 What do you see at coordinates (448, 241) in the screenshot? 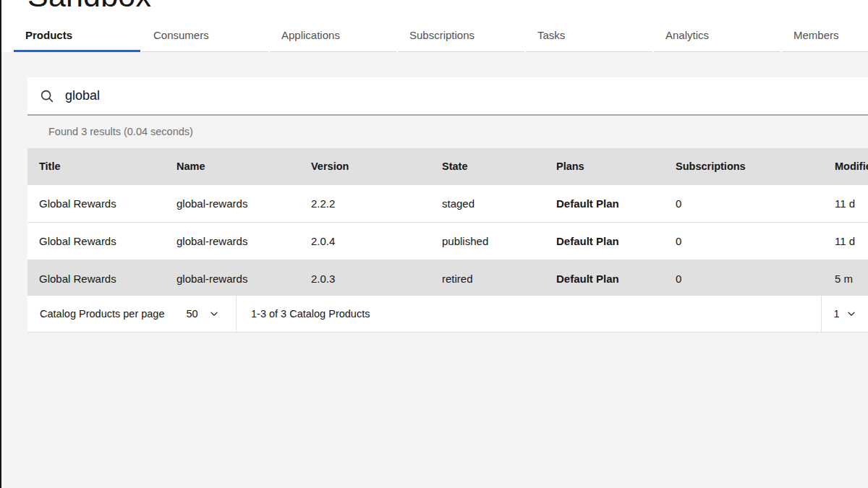
I see `table-row: Global Rewards global-rewards 2.0.4 publ…` at bounding box center [448, 241].